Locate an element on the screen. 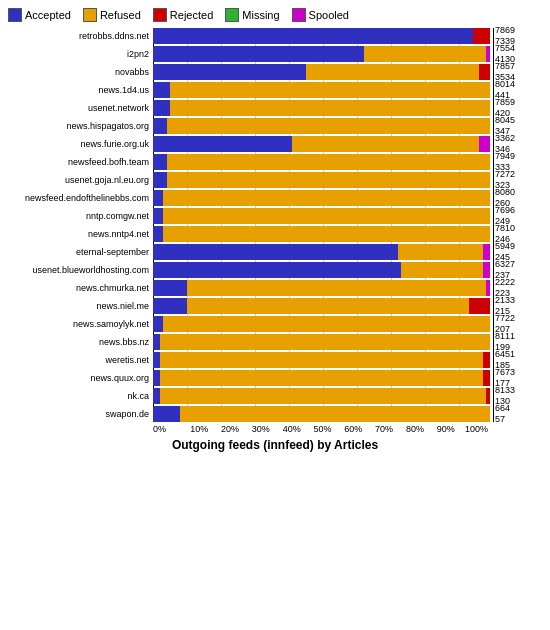  bar-wrapper: 7696249 is located at coordinates (323, 216).